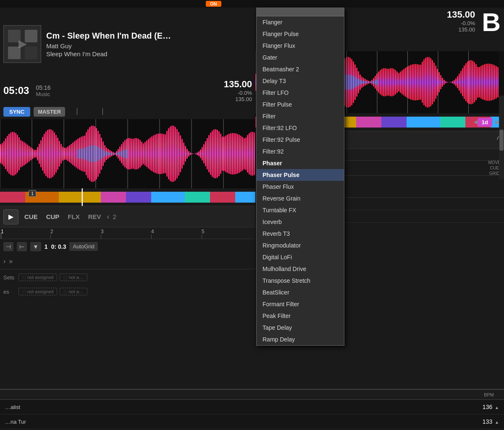 This screenshot has width=504, height=430. What do you see at coordinates (300, 222) in the screenshot?
I see `dropdown-item-iceverb: Iceverb` at bounding box center [300, 222].